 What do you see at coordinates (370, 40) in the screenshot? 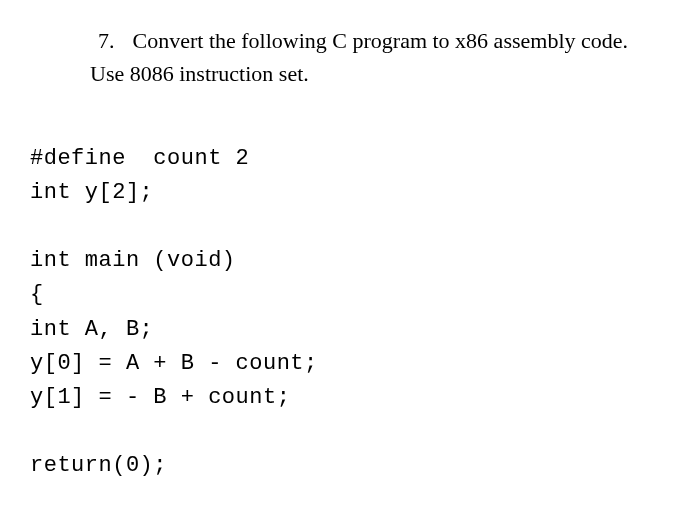
I see `question-line1: 7.Convert the following C program to x86…` at bounding box center [370, 40].